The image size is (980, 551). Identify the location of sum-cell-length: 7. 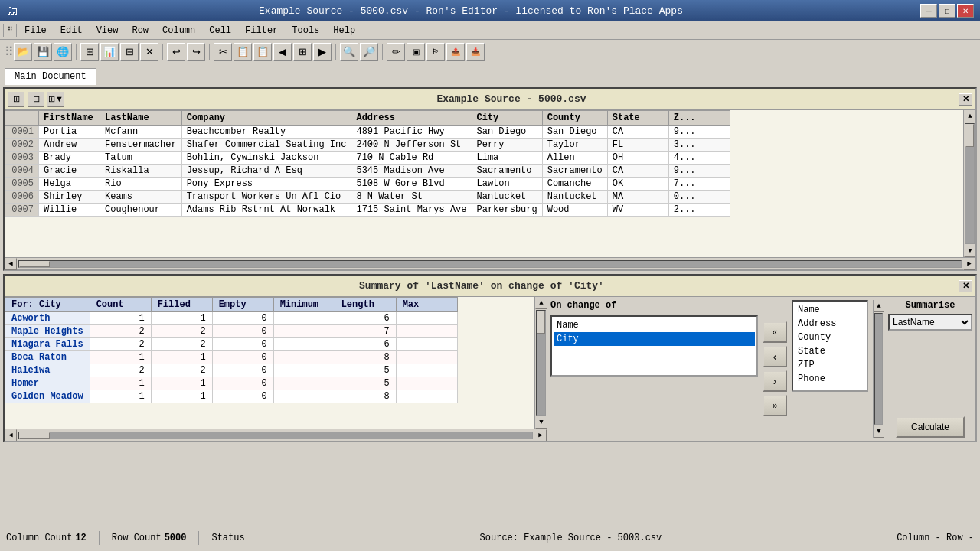
(365, 332).